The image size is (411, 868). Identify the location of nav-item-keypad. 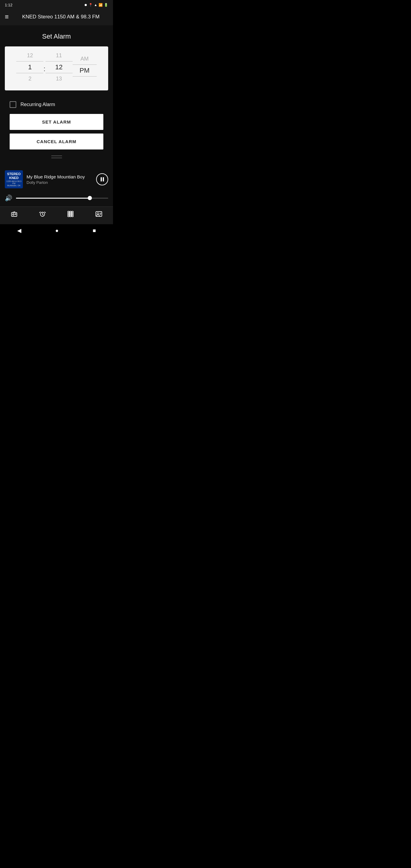
(71, 215).